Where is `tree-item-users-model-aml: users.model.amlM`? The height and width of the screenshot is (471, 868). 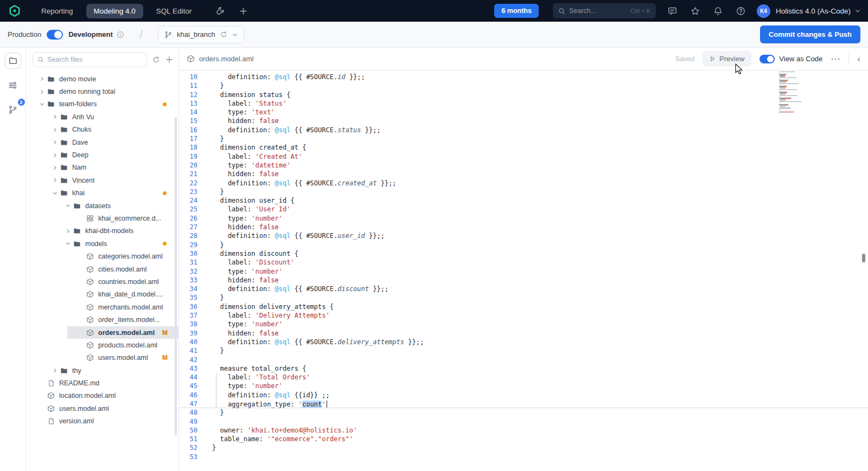
tree-item-users-model-aml: users.model.amlM is located at coordinates (102, 358).